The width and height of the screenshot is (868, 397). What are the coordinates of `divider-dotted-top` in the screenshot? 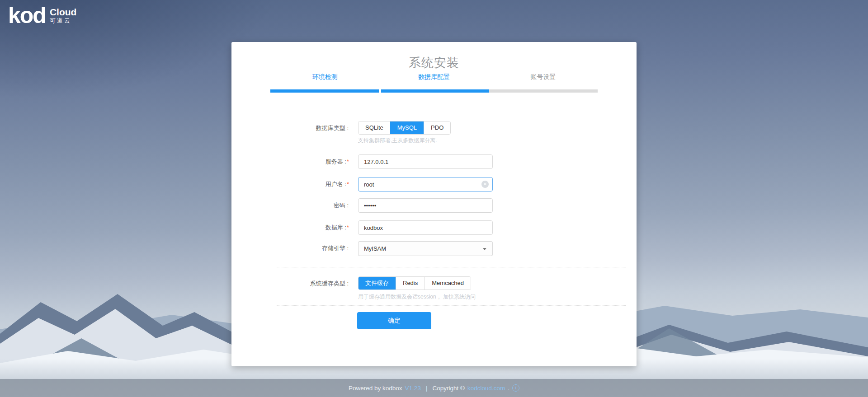 It's located at (451, 267).